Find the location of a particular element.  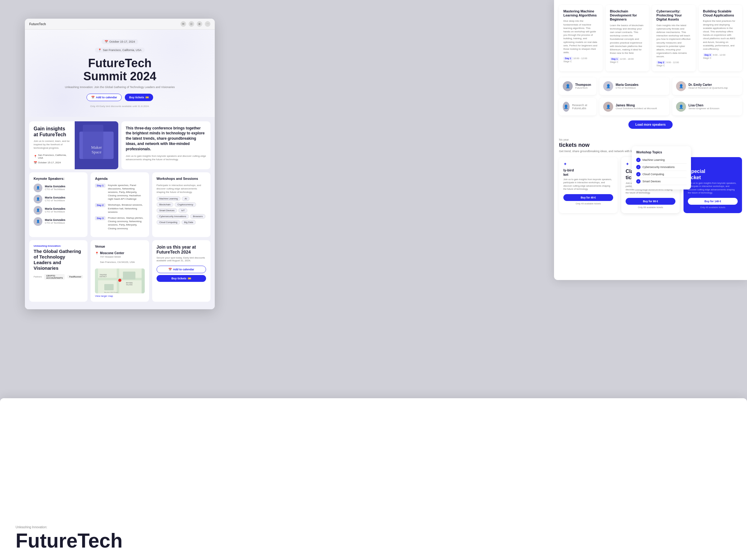

browser-toolbar-icons: ✉ ⊙ ⊕ ⋯ is located at coordinates (196, 24).